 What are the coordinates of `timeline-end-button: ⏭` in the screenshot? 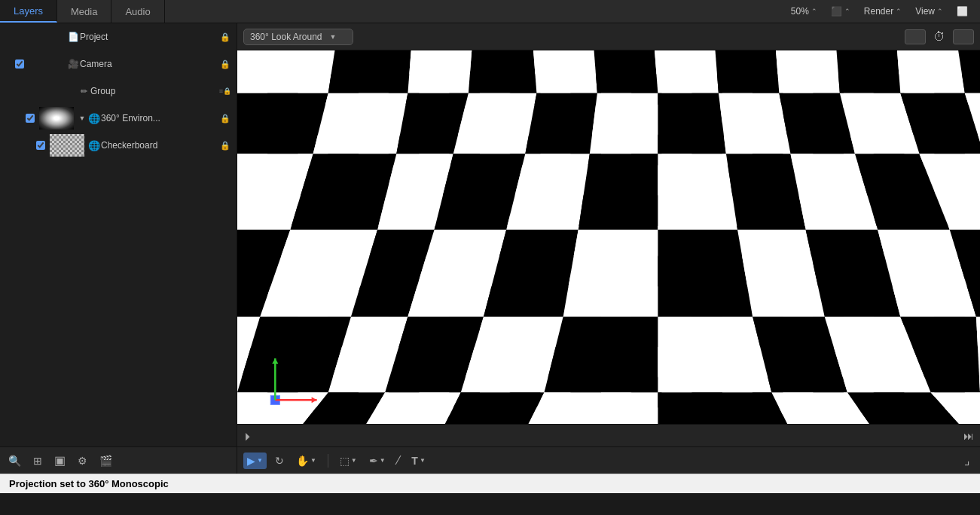 It's located at (969, 436).